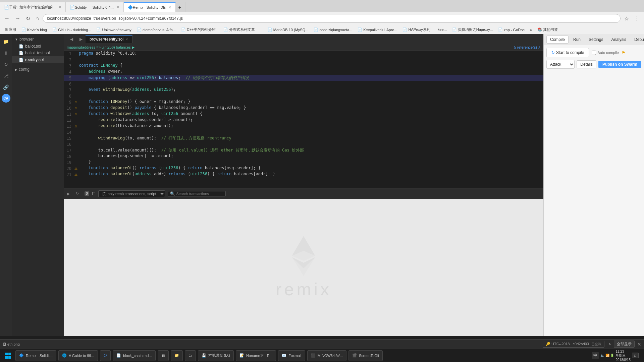 The height and width of the screenshot is (362, 644). What do you see at coordinates (6, 64) in the screenshot?
I see `refresh-icon: ↻` at bounding box center [6, 64].